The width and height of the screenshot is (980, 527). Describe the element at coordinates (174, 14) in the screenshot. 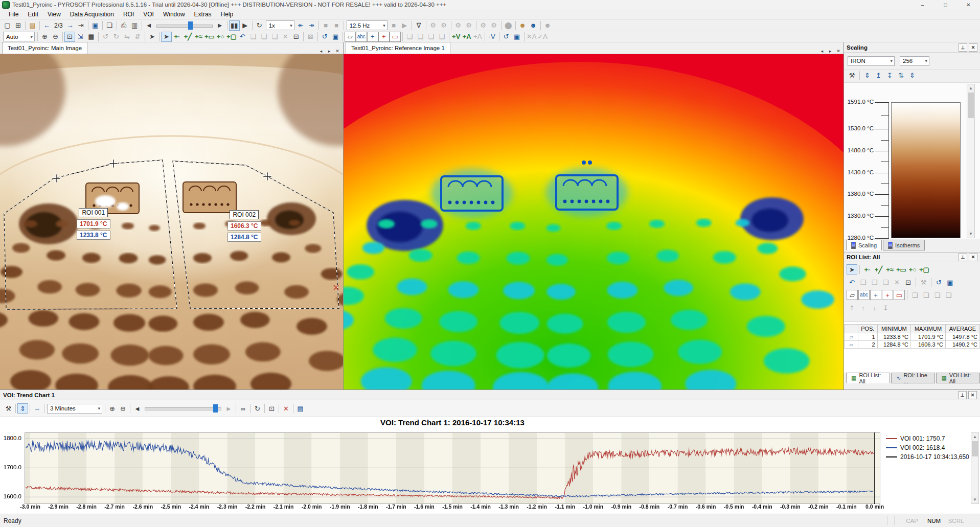

I see `menu-window: Window` at that location.